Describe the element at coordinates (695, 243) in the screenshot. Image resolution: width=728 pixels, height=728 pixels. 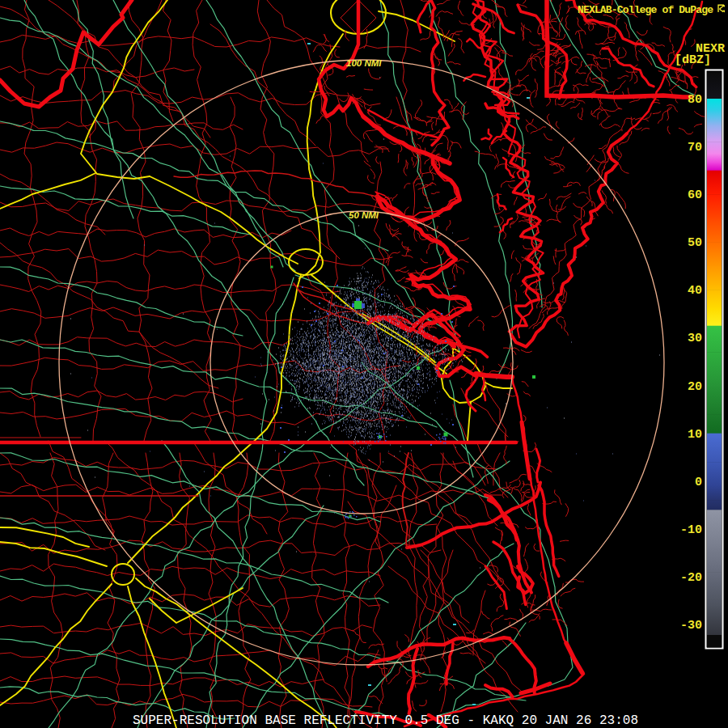
I see `svg-text: 50` at that location.